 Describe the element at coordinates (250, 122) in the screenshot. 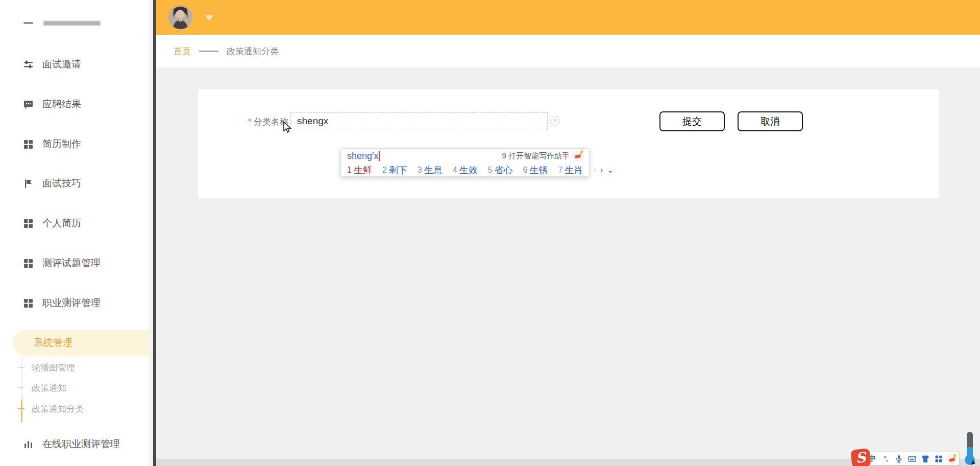

I see `required-asterisk: *` at that location.